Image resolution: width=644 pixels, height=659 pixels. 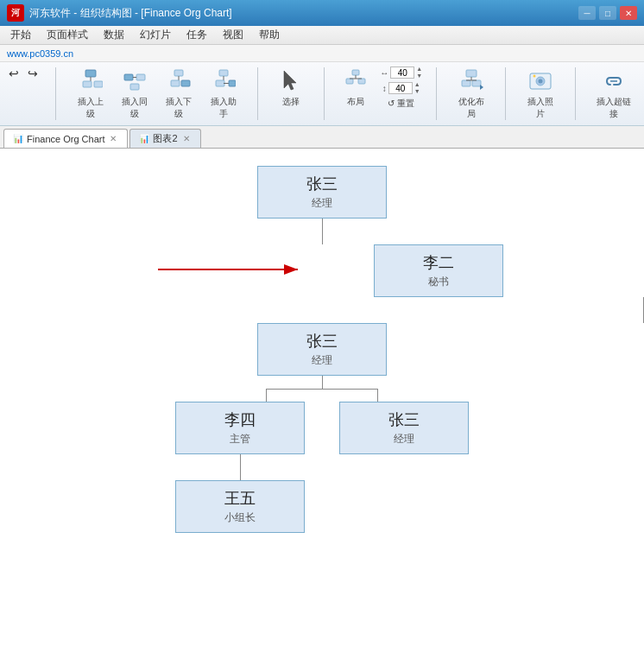 What do you see at coordinates (67, 35) in the screenshot?
I see `menu-page-style: 页面样式` at bounding box center [67, 35].